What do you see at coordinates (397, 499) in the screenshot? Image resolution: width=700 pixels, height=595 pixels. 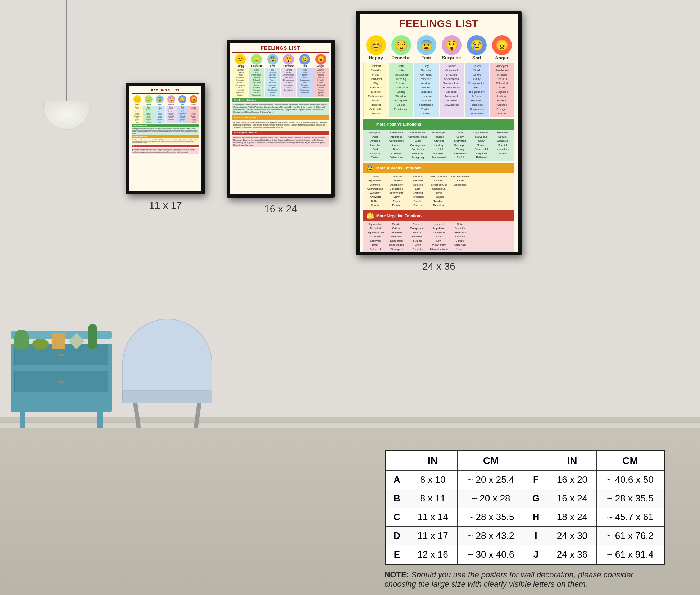 I see `cell-letter-b: B` at bounding box center [397, 499].